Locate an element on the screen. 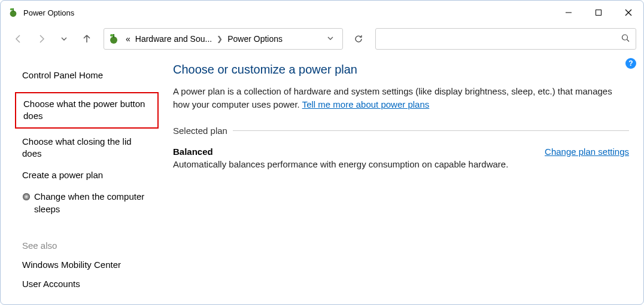 This screenshot has height=305, width=644. help-icon: ? is located at coordinates (631, 63).